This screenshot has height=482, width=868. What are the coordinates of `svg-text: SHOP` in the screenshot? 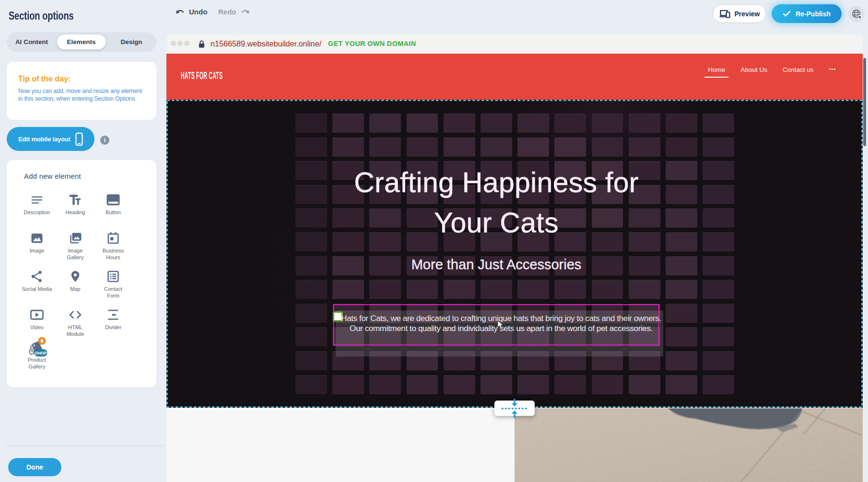 It's located at (41, 353).